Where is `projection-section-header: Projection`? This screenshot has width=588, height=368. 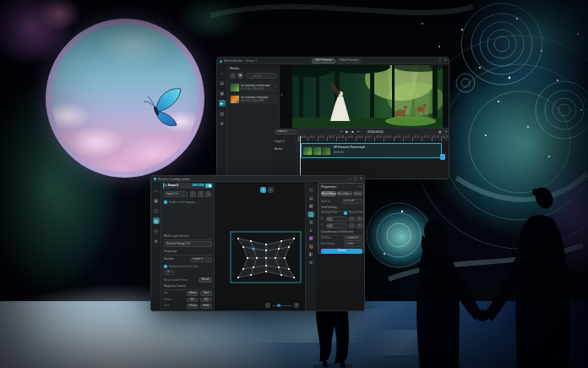 projection-section-header: Projection is located at coordinates (188, 253).